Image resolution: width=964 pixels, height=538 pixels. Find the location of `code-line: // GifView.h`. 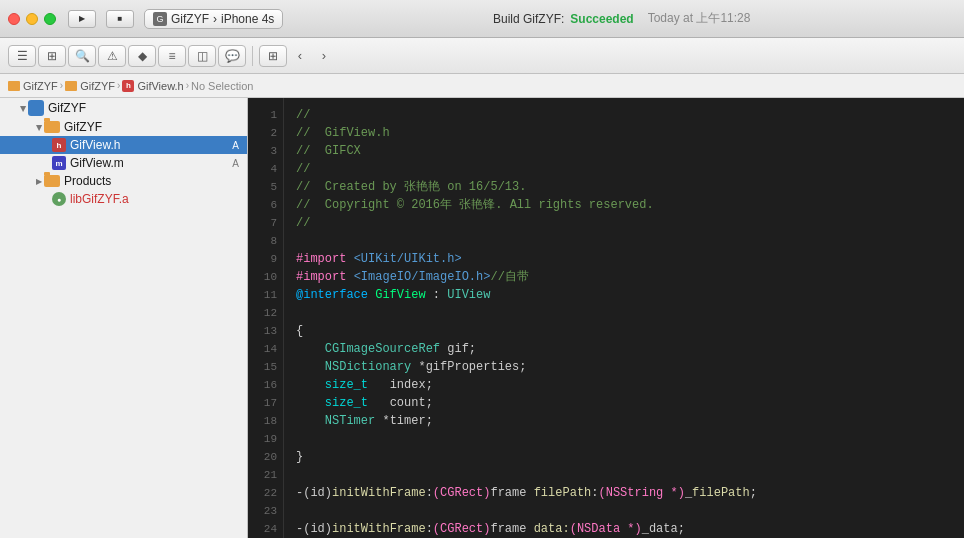

code-line: // GifView.h is located at coordinates (624, 133).